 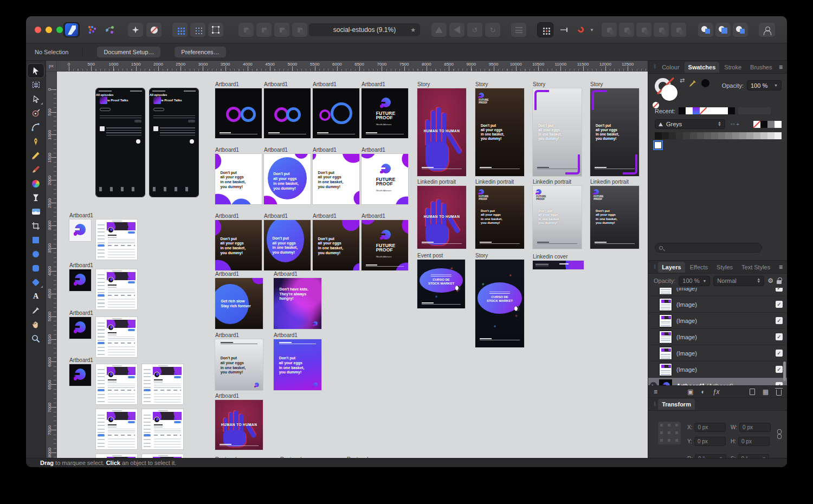 What do you see at coordinates (129, 52) in the screenshot?
I see `document-setup-button: Document Setup…` at bounding box center [129, 52].